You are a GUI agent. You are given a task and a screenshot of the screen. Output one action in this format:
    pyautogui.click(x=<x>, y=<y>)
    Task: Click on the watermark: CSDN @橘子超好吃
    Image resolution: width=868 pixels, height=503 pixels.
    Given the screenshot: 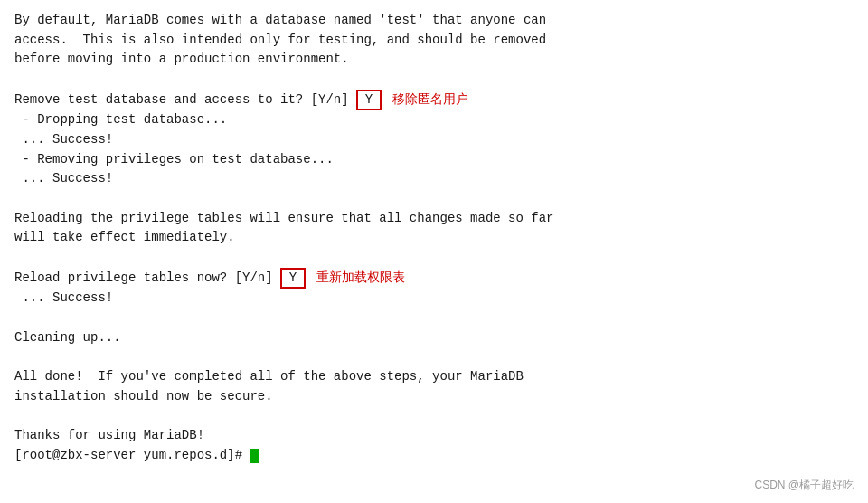 What is the action you would take?
    pyautogui.click(x=804, y=485)
    